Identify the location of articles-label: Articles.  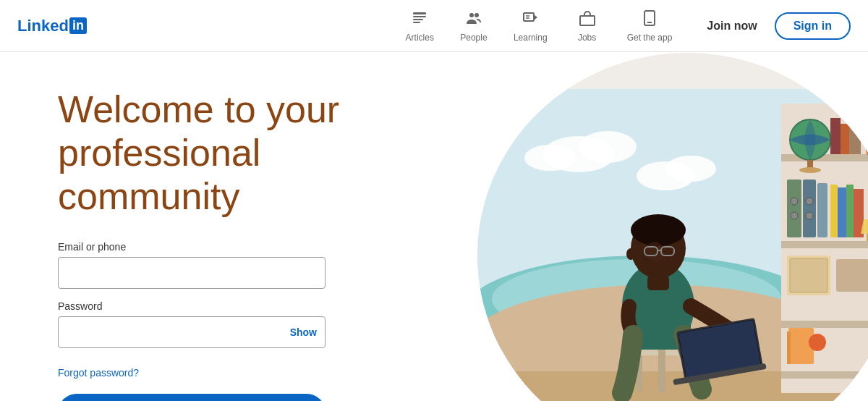
(420, 38).